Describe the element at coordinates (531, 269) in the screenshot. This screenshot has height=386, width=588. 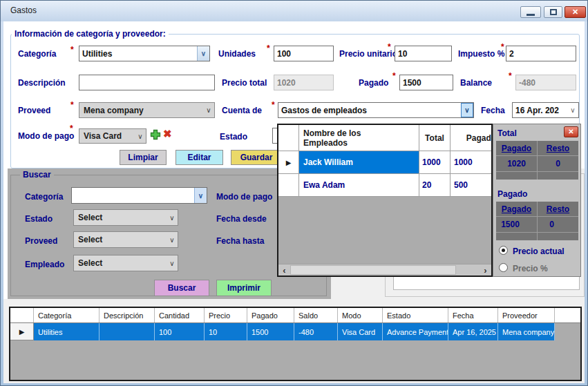
I see `precio-pct-label: Precio %` at that location.